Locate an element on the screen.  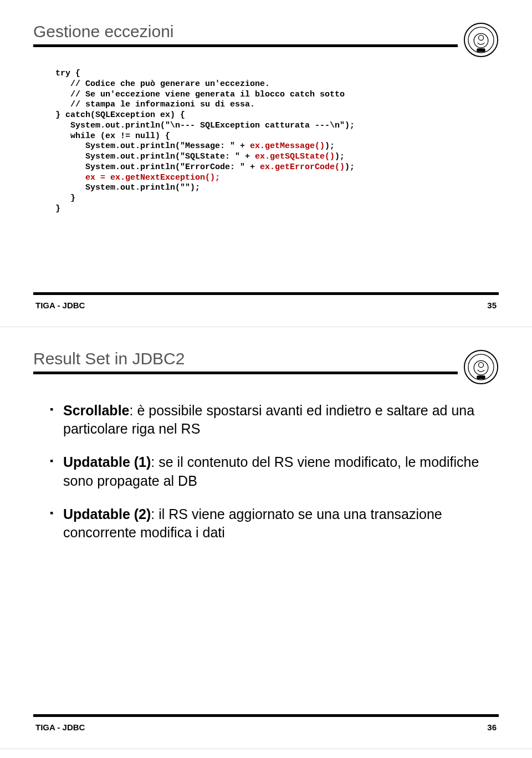
code-highlight: ex.getSQLState() is located at coordinates (295, 156).